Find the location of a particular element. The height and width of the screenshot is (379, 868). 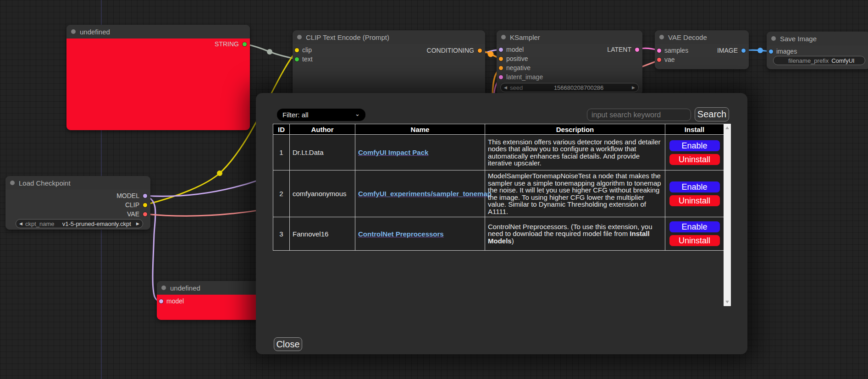

cell-install: Enable Uninstall is located at coordinates (695, 153).